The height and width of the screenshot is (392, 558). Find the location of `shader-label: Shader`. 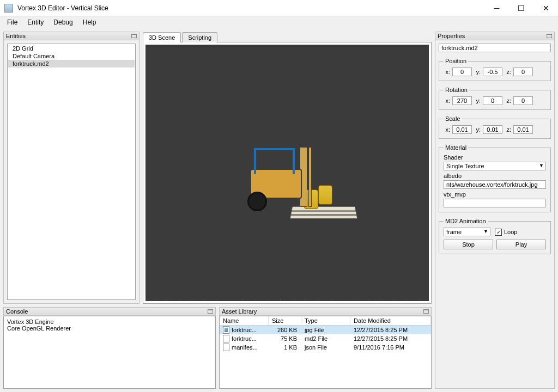

shader-label: Shader is located at coordinates (495, 157).